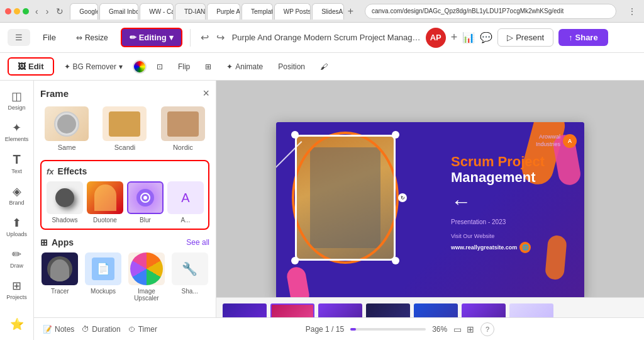 This screenshot has width=644, height=340. What do you see at coordinates (57, 242) in the screenshot?
I see `apps-title: ⊞ Apps` at bounding box center [57, 242].